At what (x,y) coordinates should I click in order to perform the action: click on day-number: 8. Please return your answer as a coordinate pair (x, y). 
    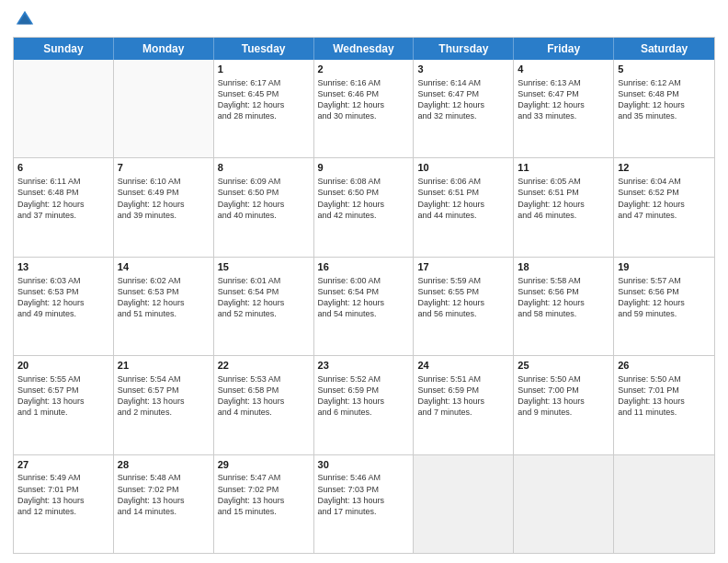
    Looking at the image, I should click on (264, 167).